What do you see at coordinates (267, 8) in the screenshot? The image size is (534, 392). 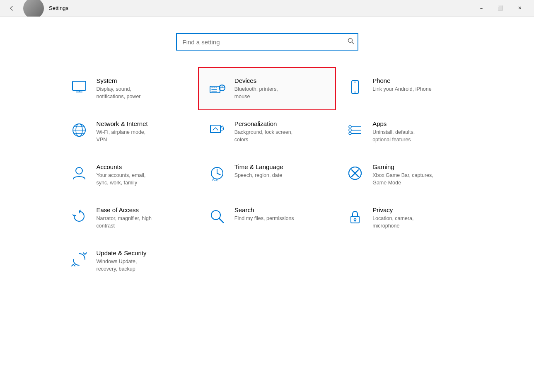 I see `titlebar: Settings − ⬜ ✕` at bounding box center [267, 8].